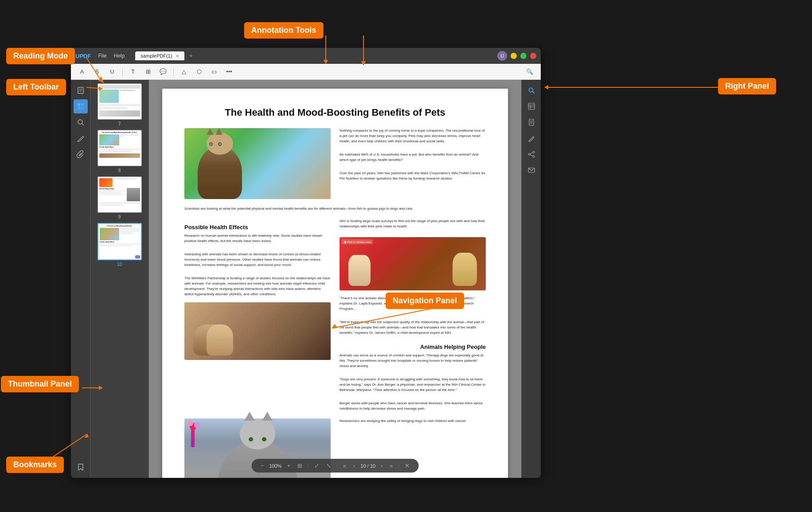 The height and width of the screenshot is (512, 812). Describe the element at coordinates (177, 56) in the screenshot. I see `tab-close-btn: ✕` at that location.